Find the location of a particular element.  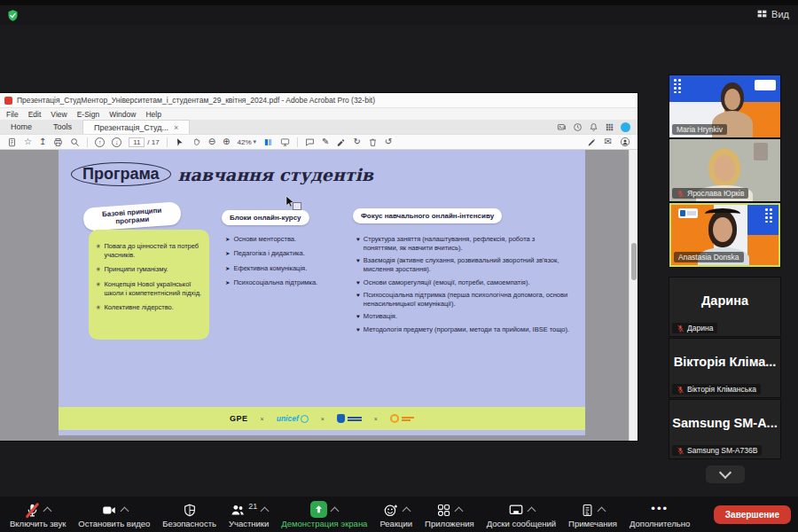

previous-page-icon: ↑ is located at coordinates (99, 142).